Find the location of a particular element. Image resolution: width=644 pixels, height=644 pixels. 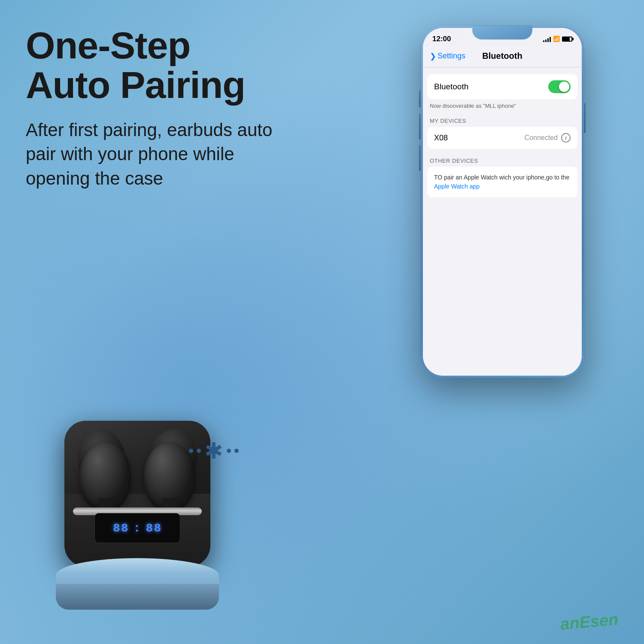

my-devices-section: X08 Connected i is located at coordinates (502, 138).